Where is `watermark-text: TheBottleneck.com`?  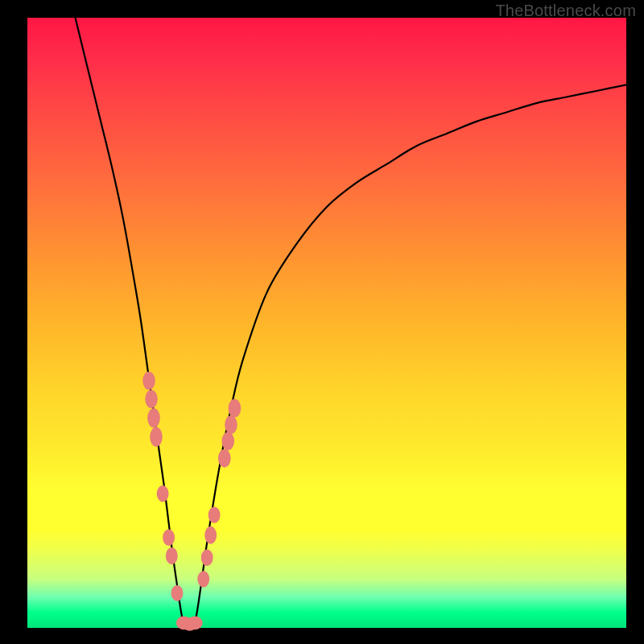
watermark-text: TheBottleneck.com is located at coordinates (565, 11).